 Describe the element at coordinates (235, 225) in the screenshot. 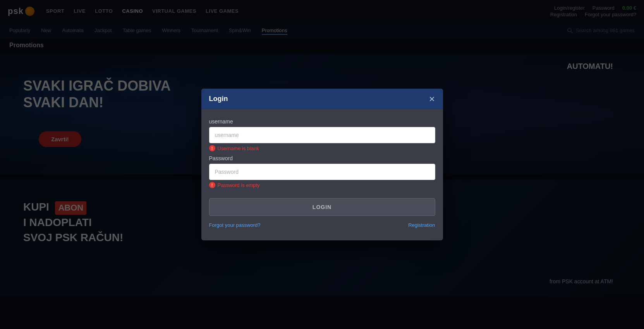

I see `forgot-password-link: Forgot your password?` at that location.